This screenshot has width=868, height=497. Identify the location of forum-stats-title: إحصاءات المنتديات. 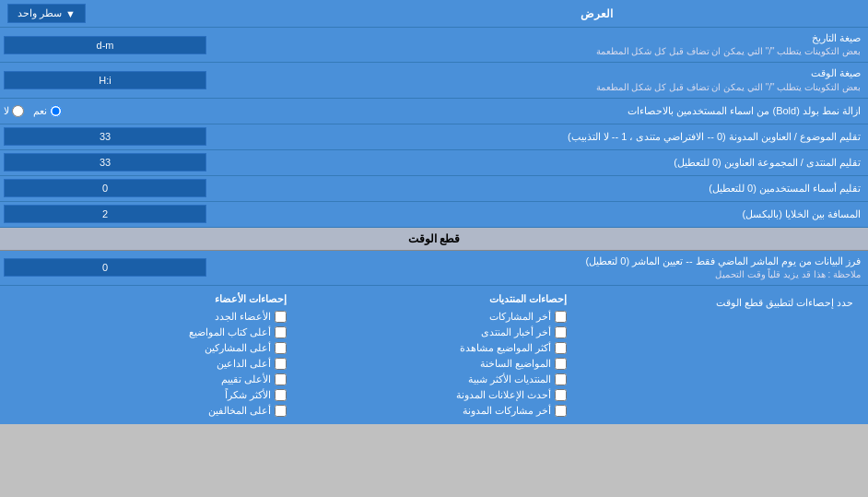
(426, 299).